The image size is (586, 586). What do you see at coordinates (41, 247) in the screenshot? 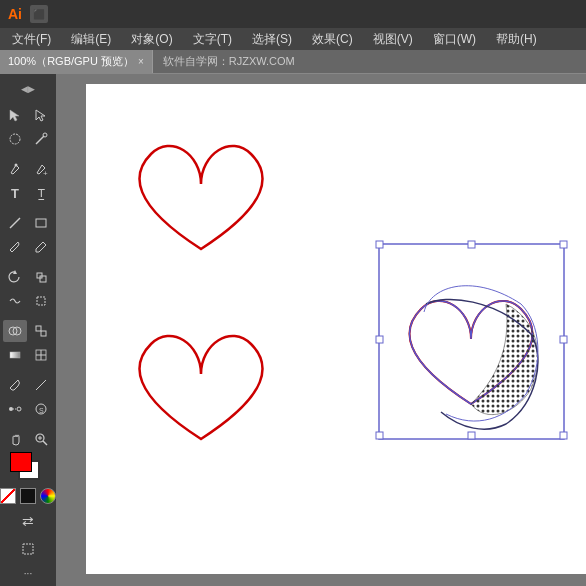
I see `pencil-tool` at bounding box center [41, 247].